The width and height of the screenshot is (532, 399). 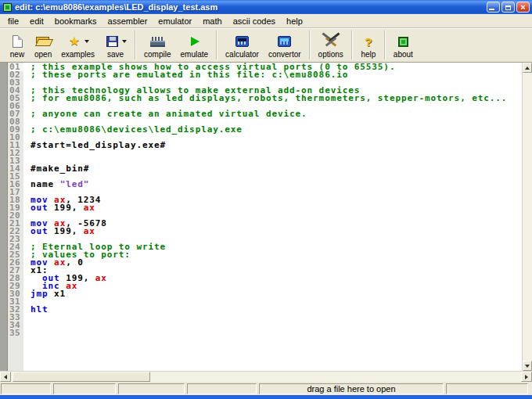 I want to click on code-token: name, so click(x=45, y=185).